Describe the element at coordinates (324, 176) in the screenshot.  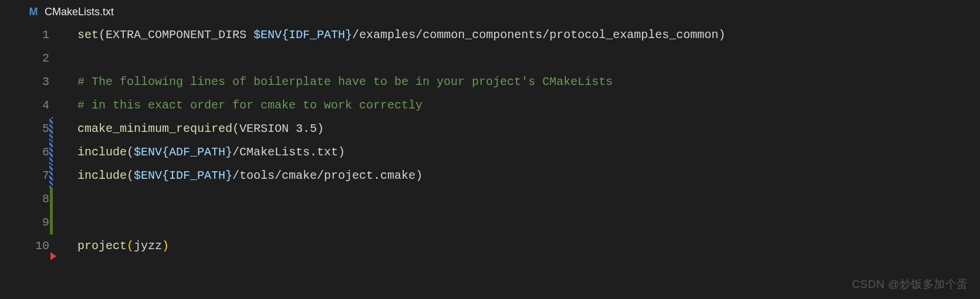
I see `code-token: /tools/cmake/project.cmake` at that location.